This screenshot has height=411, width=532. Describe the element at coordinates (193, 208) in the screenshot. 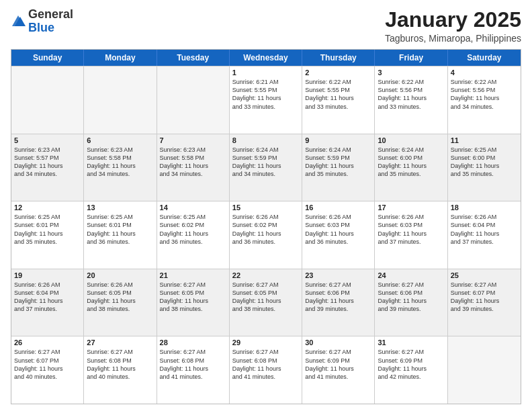

I see `day-number: 14` at that location.